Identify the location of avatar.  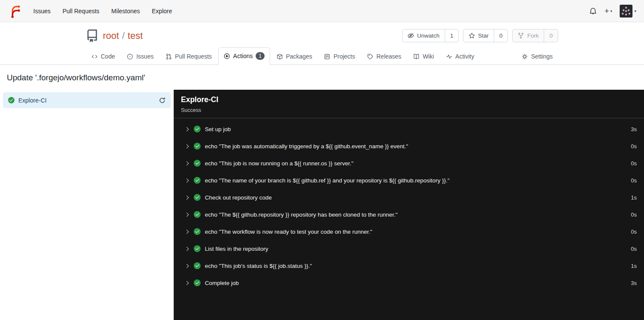
(626, 11).